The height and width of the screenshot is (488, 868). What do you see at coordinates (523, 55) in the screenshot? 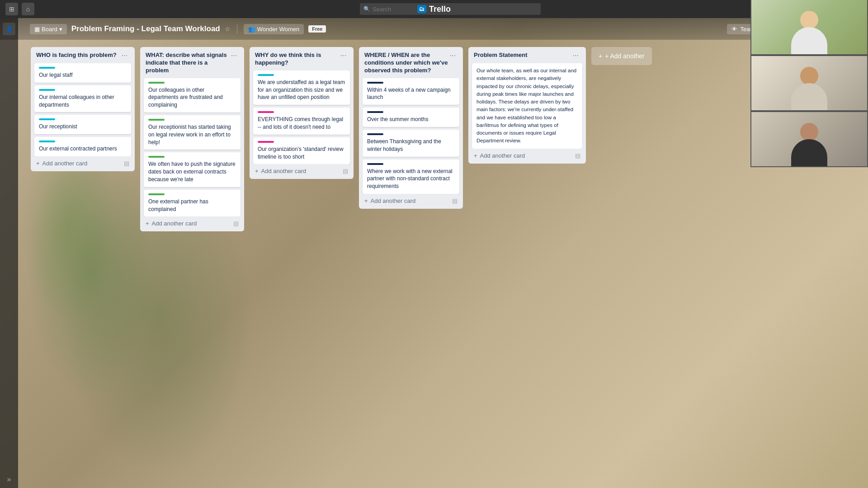
I see `list-statement-title: Problem Statement` at bounding box center [523, 55].